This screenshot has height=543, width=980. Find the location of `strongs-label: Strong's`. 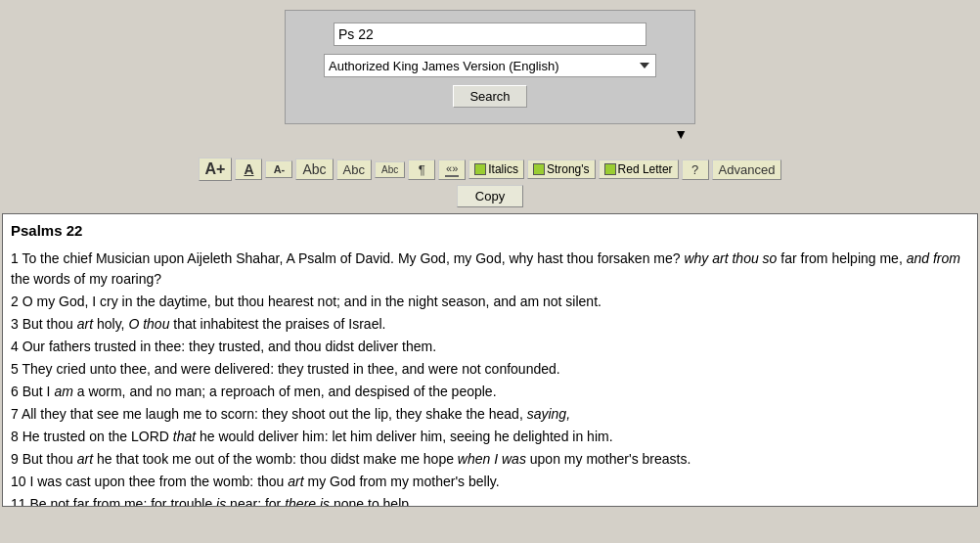

strongs-label: Strong's is located at coordinates (568, 169).